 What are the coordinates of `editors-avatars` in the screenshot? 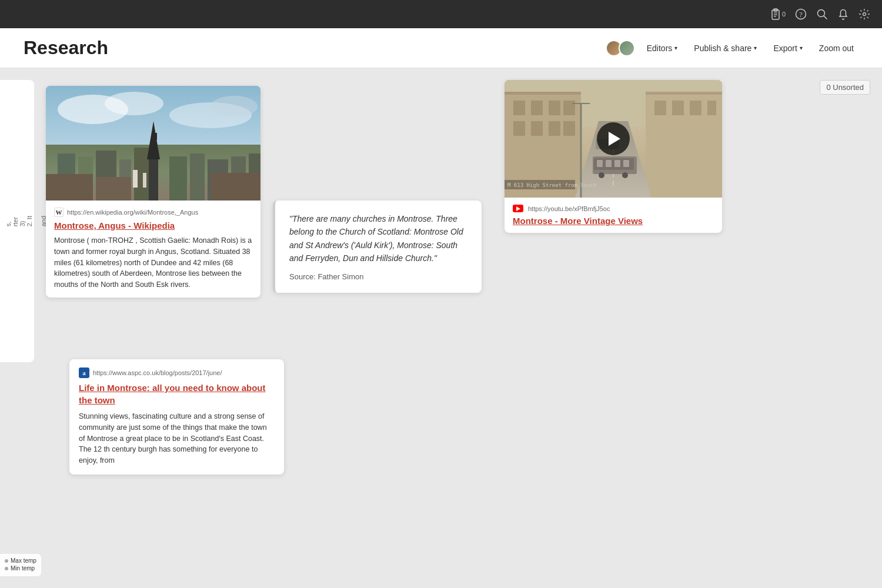 It's located at (620, 48).